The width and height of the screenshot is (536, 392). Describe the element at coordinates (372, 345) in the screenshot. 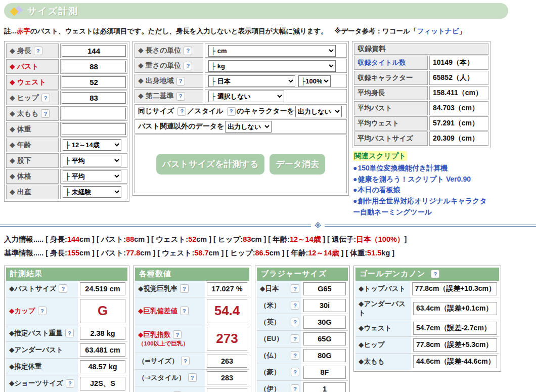

I see `result-label: ◆ヒップ` at that location.